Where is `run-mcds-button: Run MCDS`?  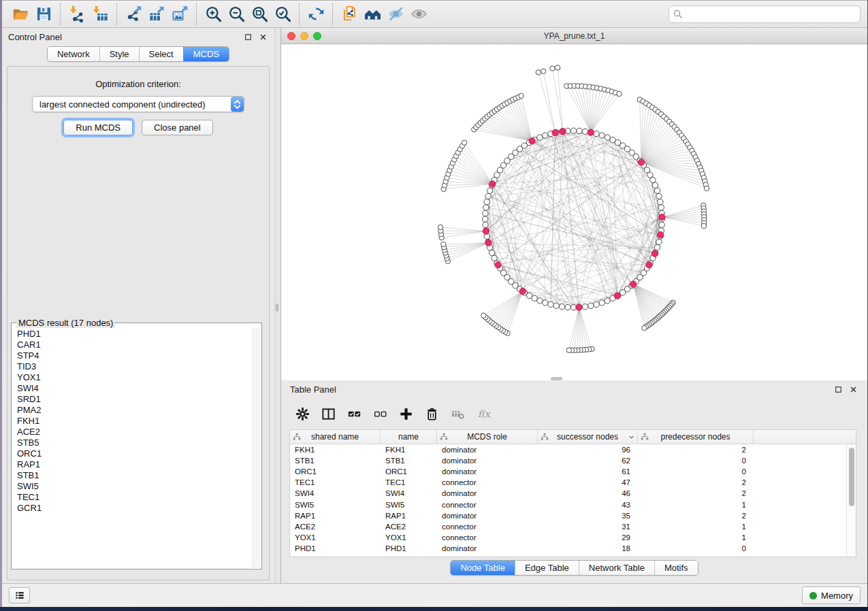
run-mcds-button: Run MCDS is located at coordinates (98, 128).